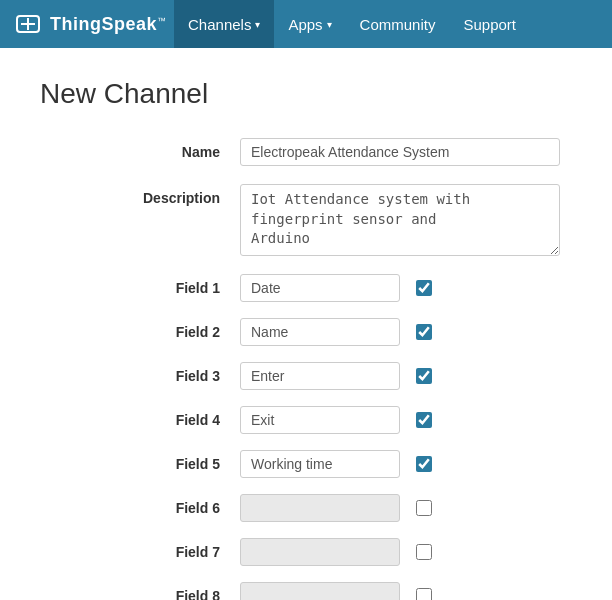 This screenshot has height=600, width=612. What do you see at coordinates (306, 508) in the screenshot?
I see `field-row-6: Field 6` at bounding box center [306, 508].